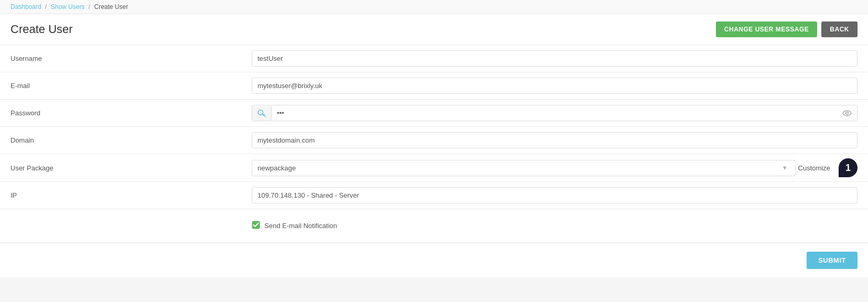  Describe the element at coordinates (555, 141) in the screenshot. I see `domain-field` at that location.